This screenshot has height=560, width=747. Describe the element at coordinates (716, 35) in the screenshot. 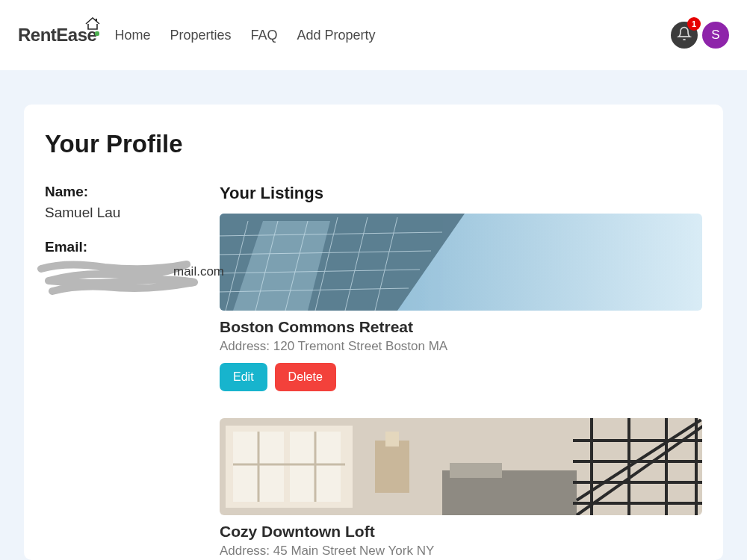

I see `avatar: S` at that location.